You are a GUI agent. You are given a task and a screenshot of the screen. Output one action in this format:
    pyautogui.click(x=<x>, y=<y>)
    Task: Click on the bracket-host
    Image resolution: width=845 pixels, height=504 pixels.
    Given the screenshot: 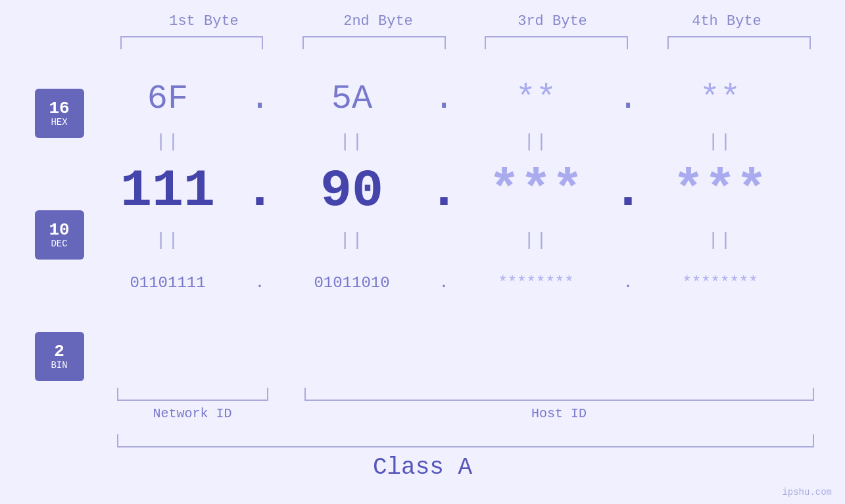 What is the action you would take?
    pyautogui.click(x=559, y=394)
    